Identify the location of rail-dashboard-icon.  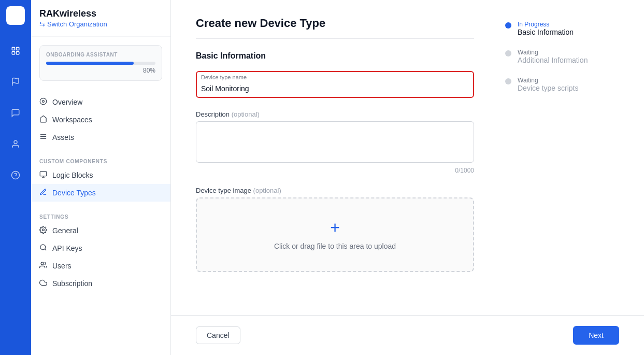
(16, 51).